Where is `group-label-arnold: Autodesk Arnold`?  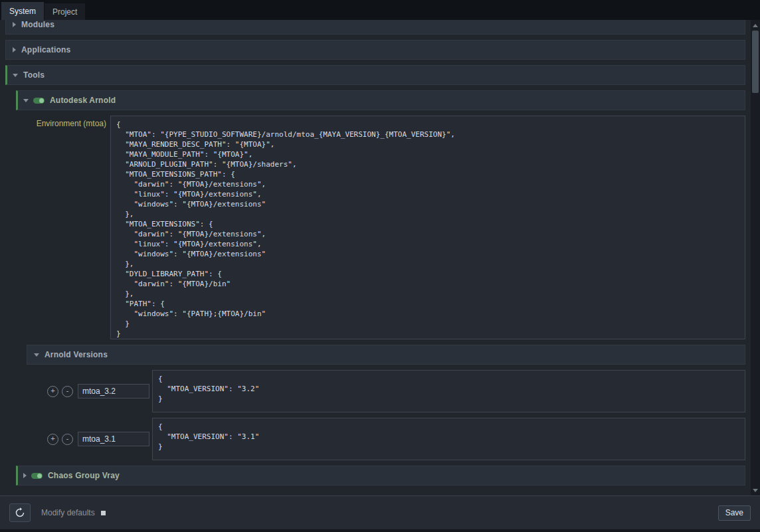 group-label-arnold: Autodesk Arnold is located at coordinates (82, 100).